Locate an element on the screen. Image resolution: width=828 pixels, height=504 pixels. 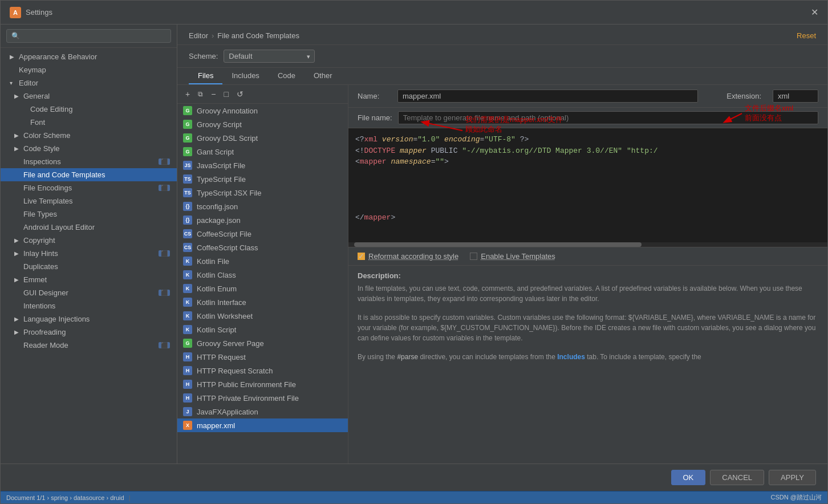
file-item: TS TypeScript File is located at coordinates (262, 179).